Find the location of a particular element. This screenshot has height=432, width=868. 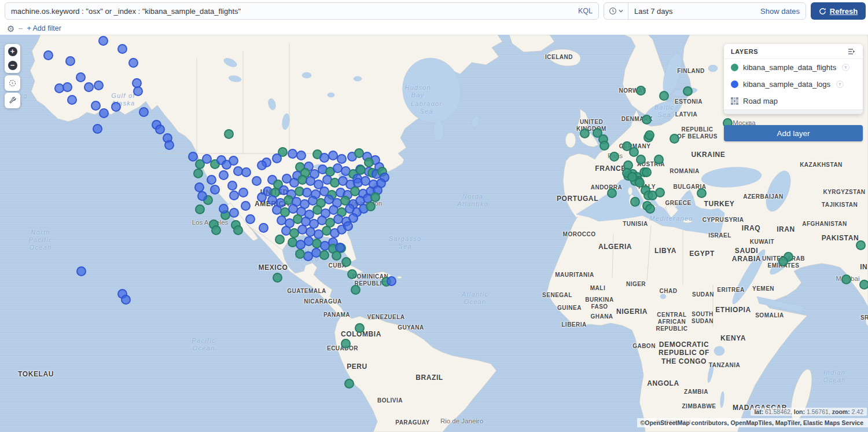

add-layer-button: Add layer is located at coordinates (793, 133).